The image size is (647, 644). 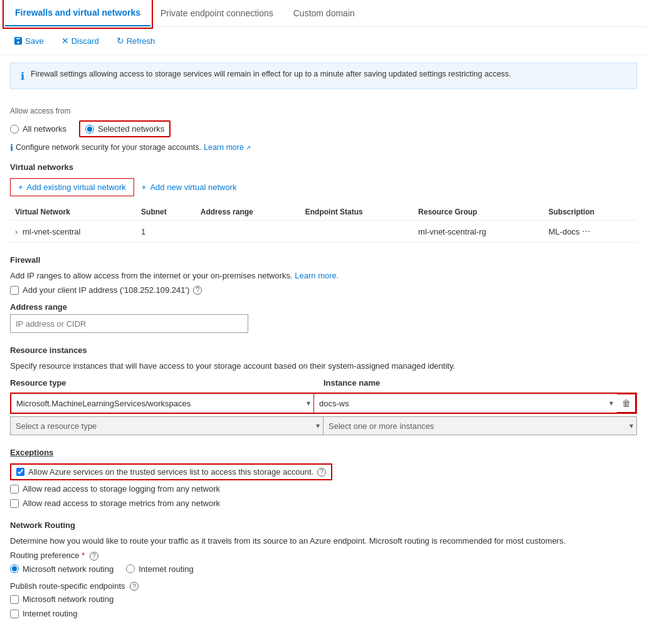 What do you see at coordinates (14, 599) in the screenshot?
I see `publish-ms-routing-checkbox` at bounding box center [14, 599].